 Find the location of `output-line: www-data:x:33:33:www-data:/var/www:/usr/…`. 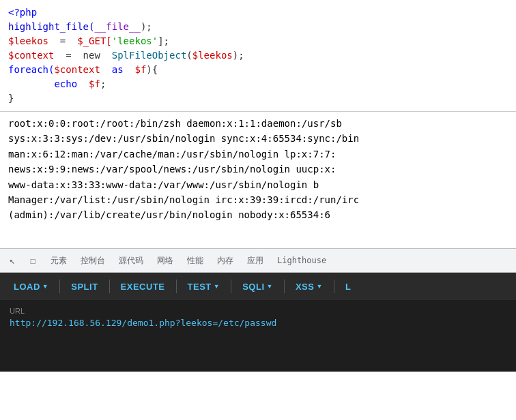

output-line: www-data:x:33:33:www-data:/var/www:/usr/… is located at coordinates (258, 185).